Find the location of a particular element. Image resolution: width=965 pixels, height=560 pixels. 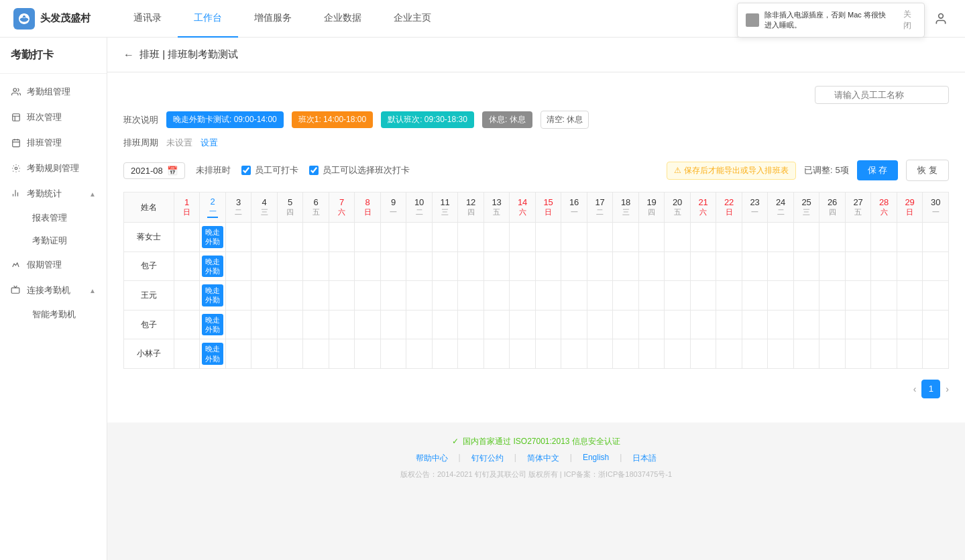

cell-3-1: 晚走 外勤 is located at coordinates (213, 325).